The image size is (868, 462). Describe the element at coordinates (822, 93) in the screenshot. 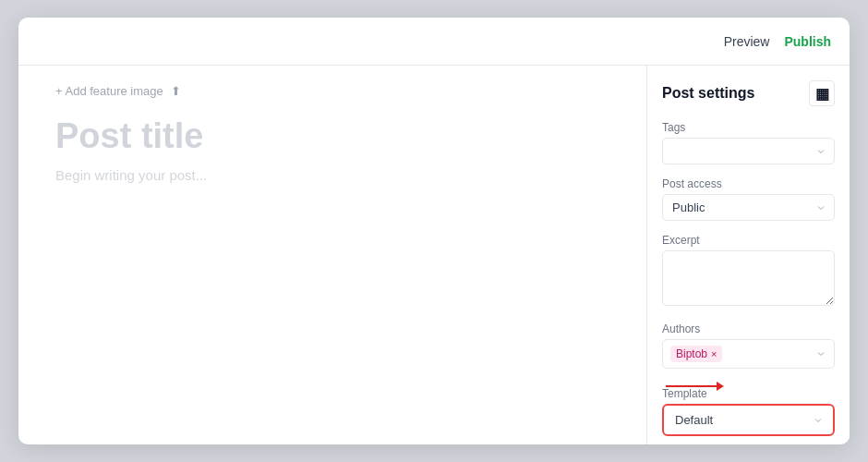

I see `sidebar-toggle-button: ▦` at that location.